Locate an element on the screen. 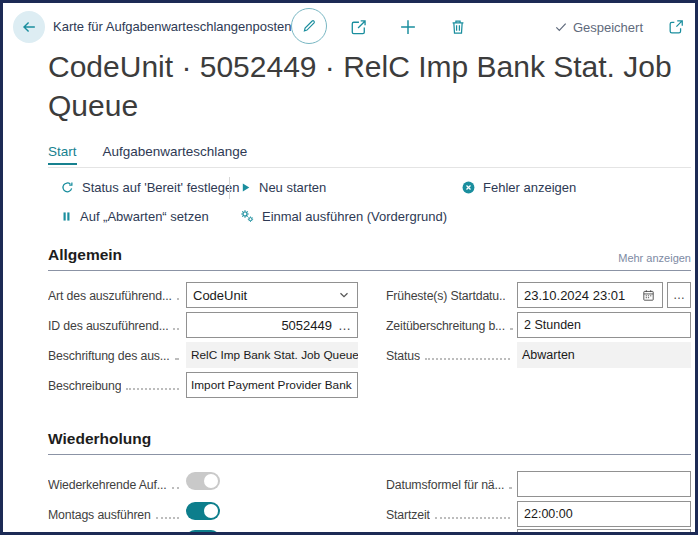  action-run-once-foreground: Einmal ausführen (Vordergrund) is located at coordinates (343, 216).